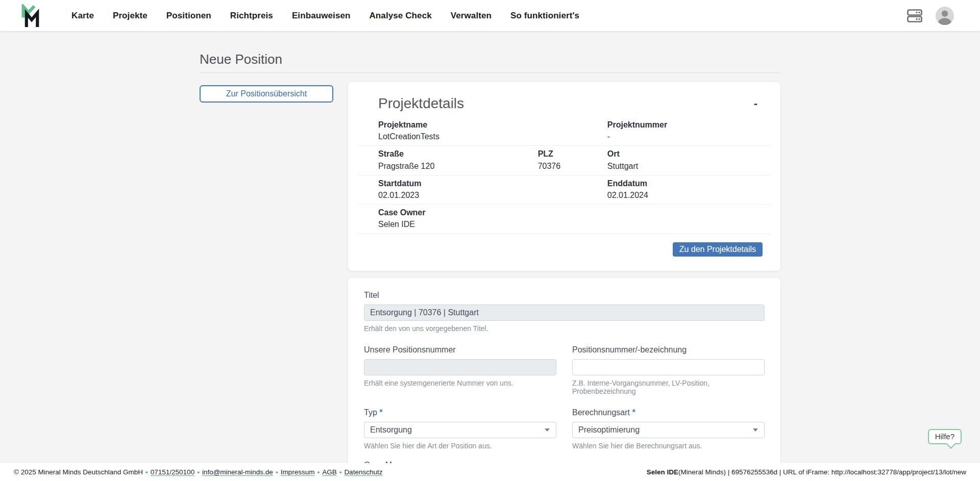 This screenshot has height=481, width=980. What do you see at coordinates (458, 166) in the screenshot?
I see `field-value: Pragstraße 120` at bounding box center [458, 166].